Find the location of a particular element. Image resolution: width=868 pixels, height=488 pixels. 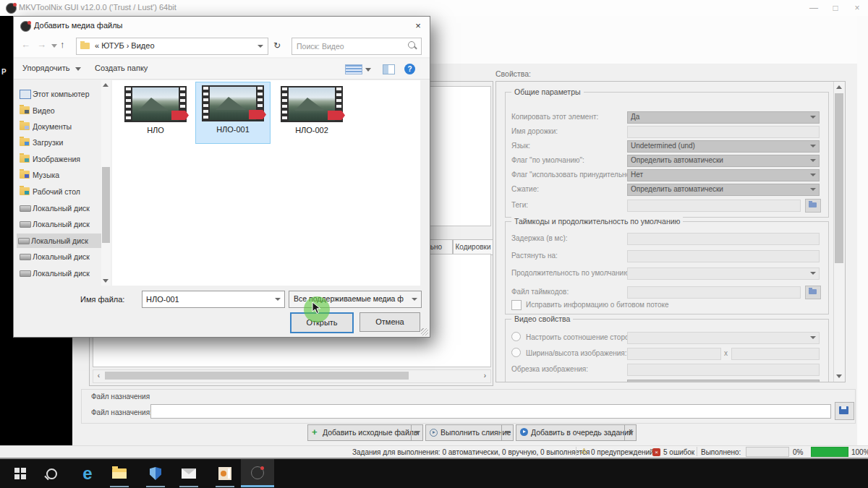

taskbar-photos-button is located at coordinates (225, 474).